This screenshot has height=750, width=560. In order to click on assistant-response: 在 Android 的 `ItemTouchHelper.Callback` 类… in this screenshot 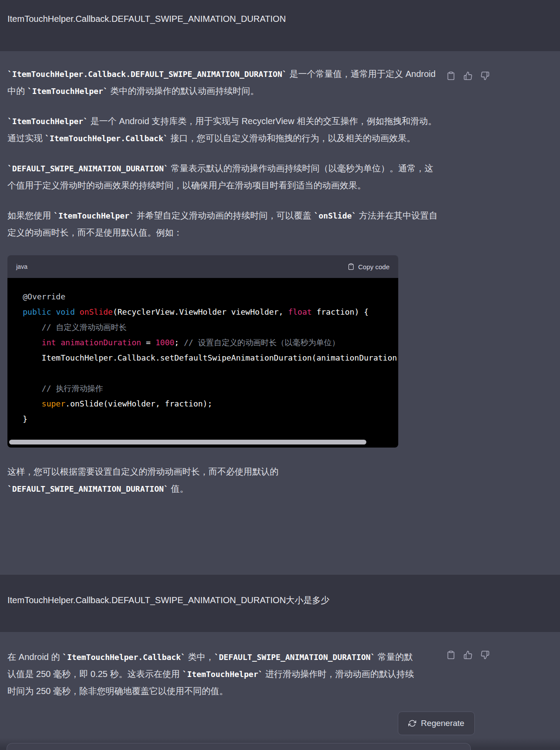, I will do `click(208, 666)`.